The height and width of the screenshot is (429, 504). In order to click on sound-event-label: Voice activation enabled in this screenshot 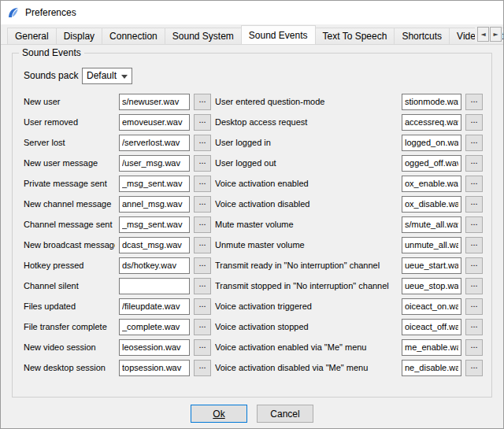, I will do `click(306, 183)`.